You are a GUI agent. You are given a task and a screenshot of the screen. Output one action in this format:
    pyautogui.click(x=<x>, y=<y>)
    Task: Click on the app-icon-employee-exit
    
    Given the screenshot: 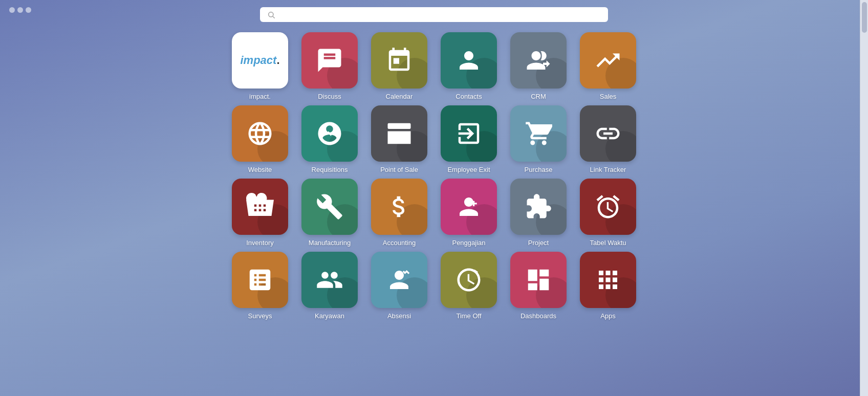 What is the action you would take?
    pyautogui.click(x=469, y=134)
    